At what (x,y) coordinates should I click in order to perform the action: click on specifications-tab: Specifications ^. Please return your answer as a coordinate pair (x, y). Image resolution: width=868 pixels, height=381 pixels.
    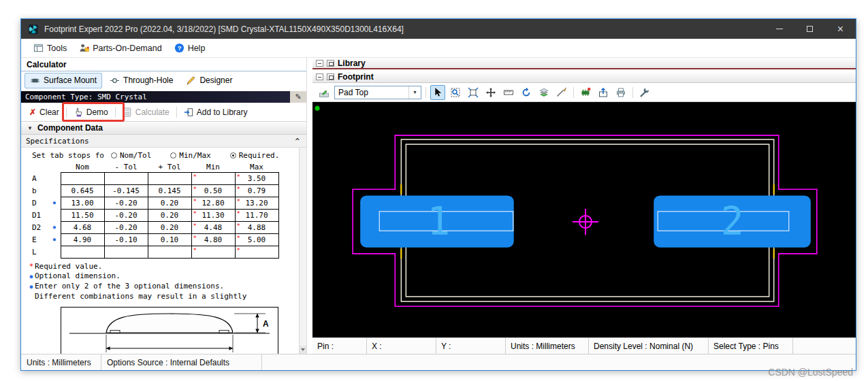
    Looking at the image, I should click on (163, 142).